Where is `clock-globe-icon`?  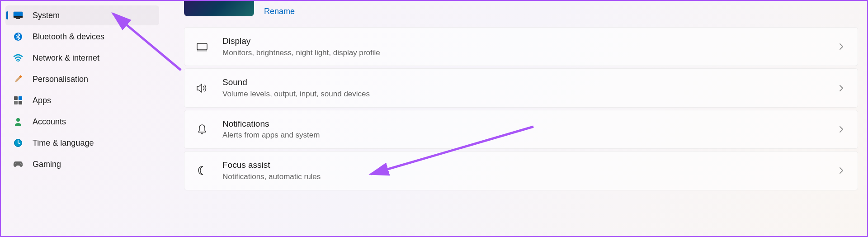
clock-globe-icon is located at coordinates (18, 143).